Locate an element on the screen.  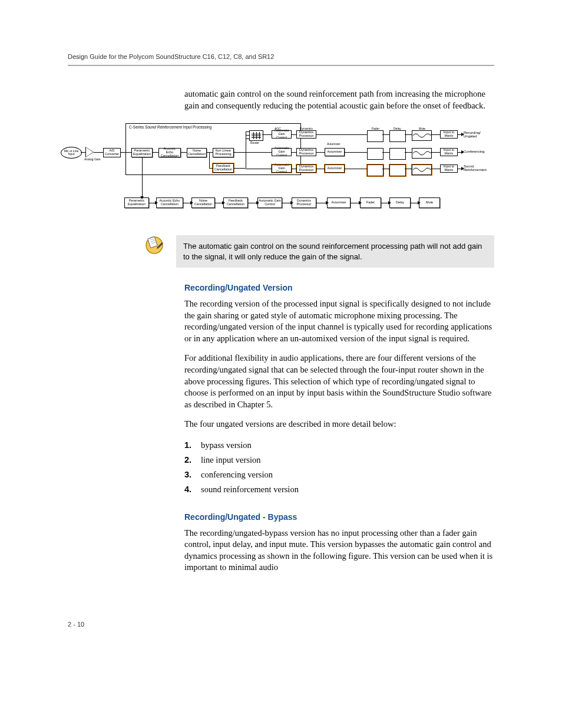
legend-fbc: Feedback Cancellation is located at coordinates (236, 203).